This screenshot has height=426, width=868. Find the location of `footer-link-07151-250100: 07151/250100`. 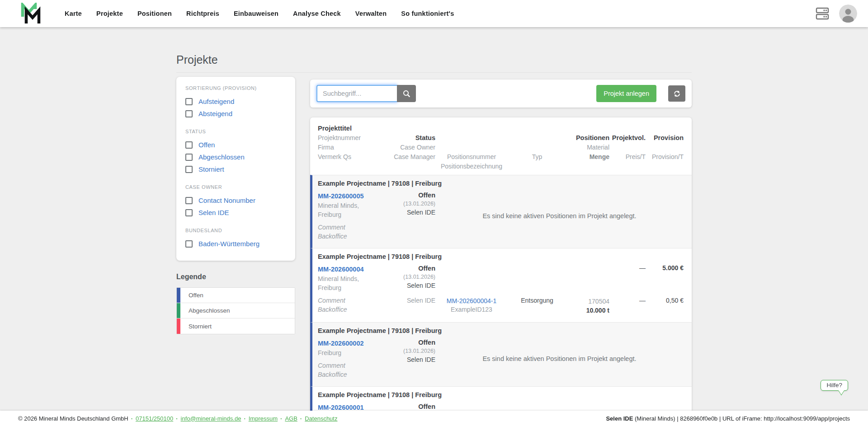

footer-link-07151-250100: 07151/250100 is located at coordinates (155, 418).